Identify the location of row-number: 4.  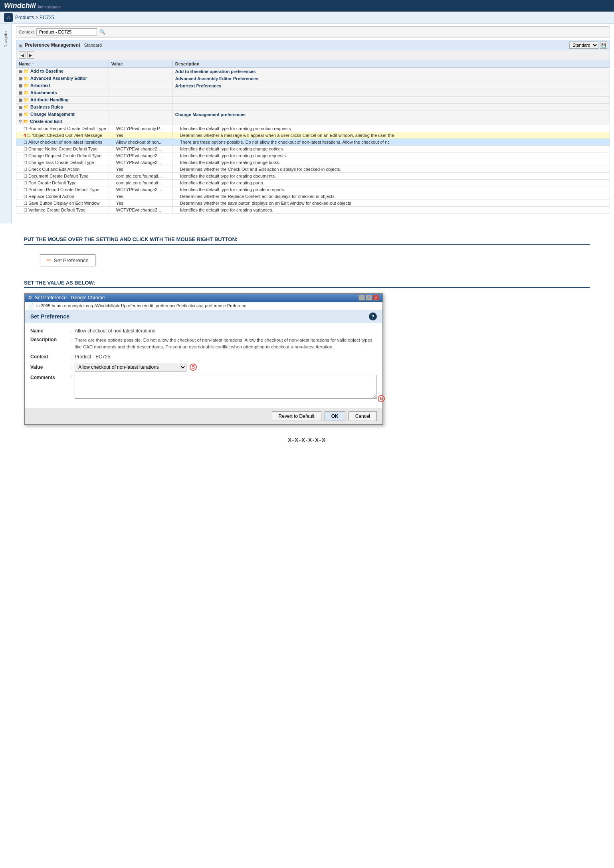
(25, 135).